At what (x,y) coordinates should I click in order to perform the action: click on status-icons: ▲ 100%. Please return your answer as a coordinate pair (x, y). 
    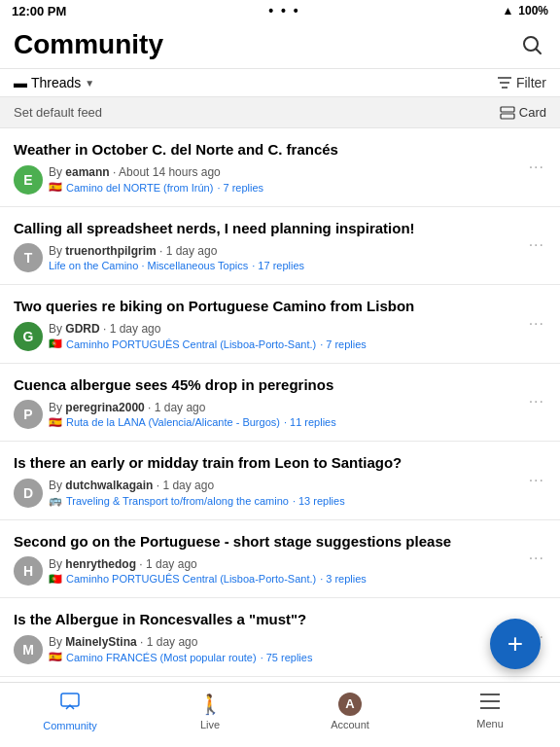
    Looking at the image, I should click on (525, 11).